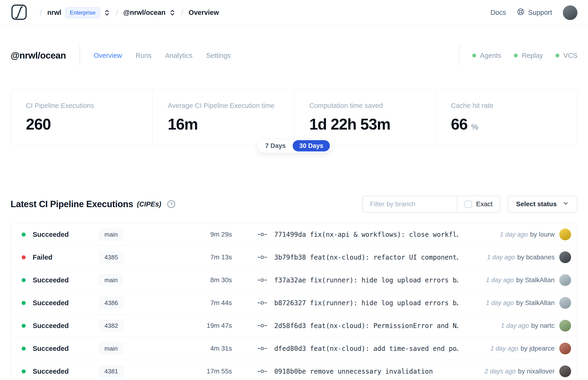  Describe the element at coordinates (193, 326) in the screenshot. I see `duration-cell: 19m 47s` at that location.